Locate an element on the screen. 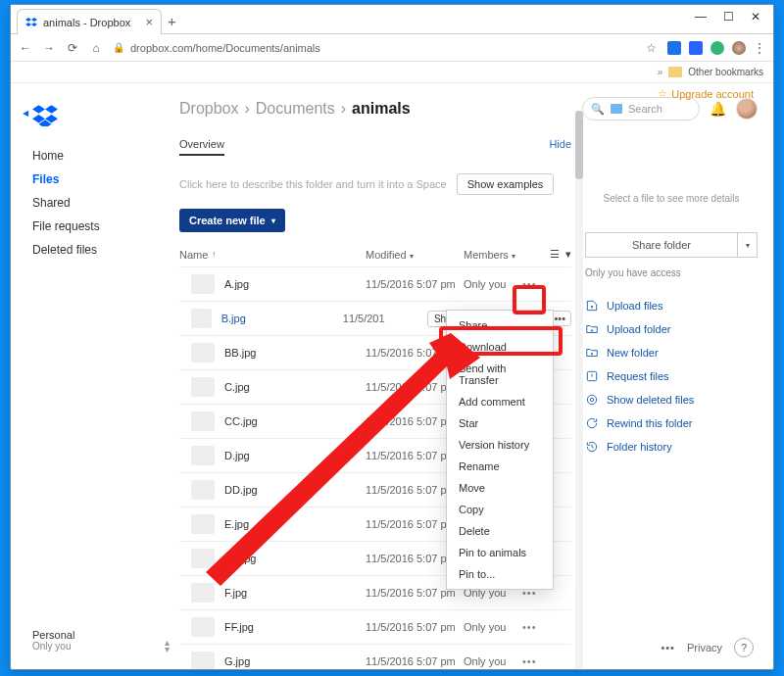 This screenshot has height=676, width=784. file-name: BB.jpg is located at coordinates (295, 353).